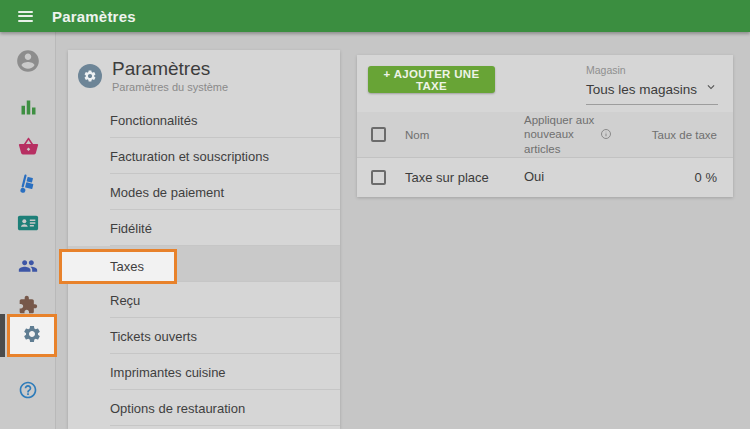 Image resolution: width=750 pixels, height=429 pixels. I want to click on contact-card-icon, so click(28, 223).